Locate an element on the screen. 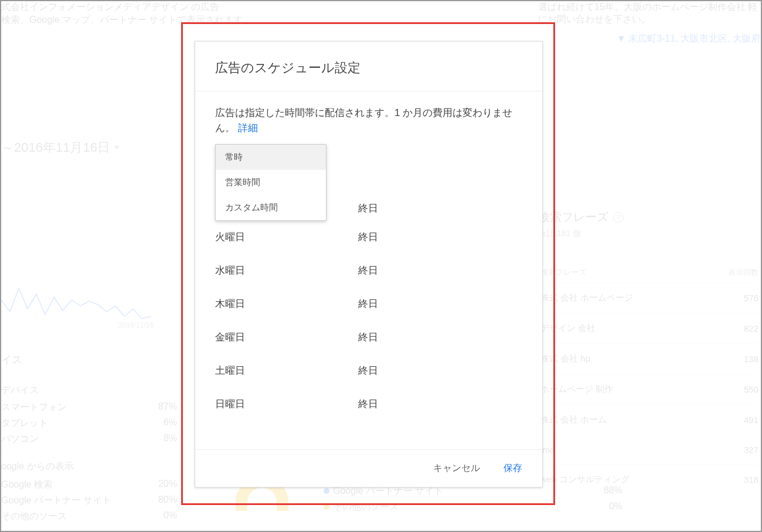 Image resolution: width=762 pixels, height=532 pixels. schedule-row: 木曜日終日 is located at coordinates (369, 303).